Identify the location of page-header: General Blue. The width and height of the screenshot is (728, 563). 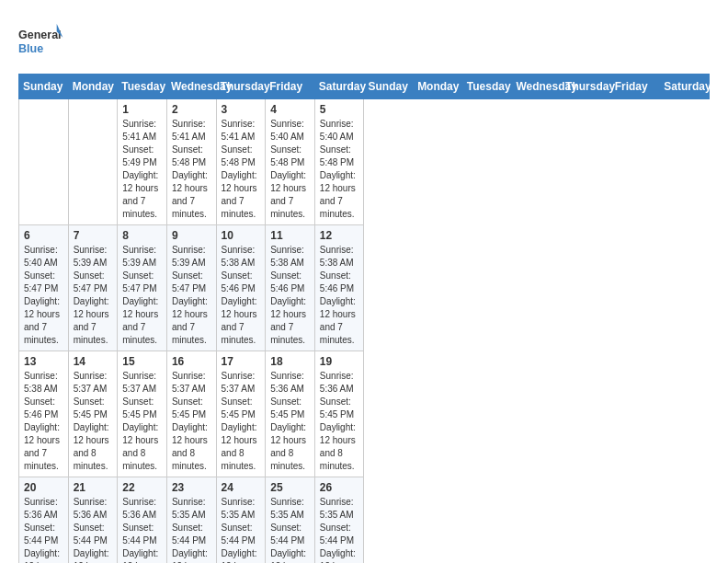
(364, 41).